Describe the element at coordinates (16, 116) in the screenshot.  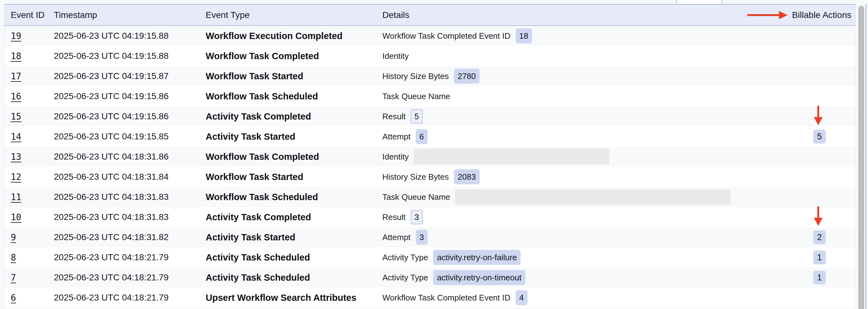
I see `event-id-link: 15` at that location.